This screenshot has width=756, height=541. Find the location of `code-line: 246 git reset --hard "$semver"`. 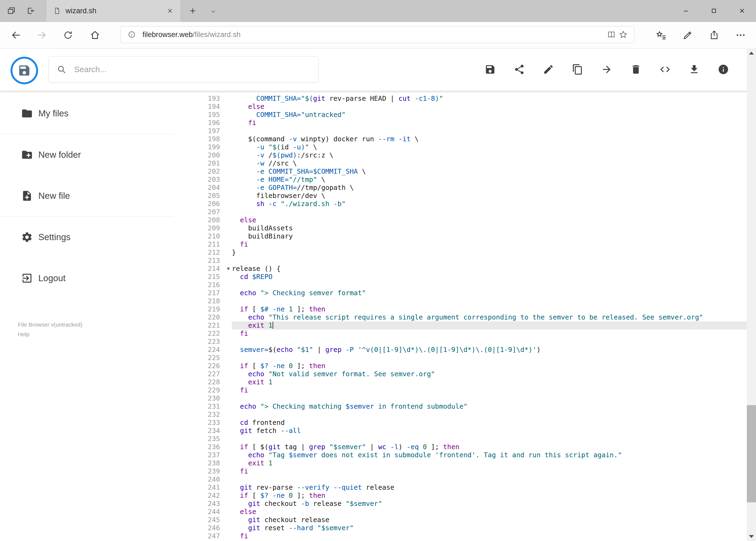

code-line: 246 git reset --hard "$semver" is located at coordinates (460, 528).